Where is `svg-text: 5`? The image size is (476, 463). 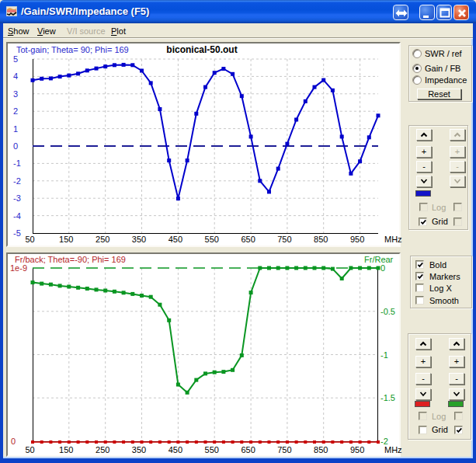 svg-text: 5 is located at coordinates (16, 59).